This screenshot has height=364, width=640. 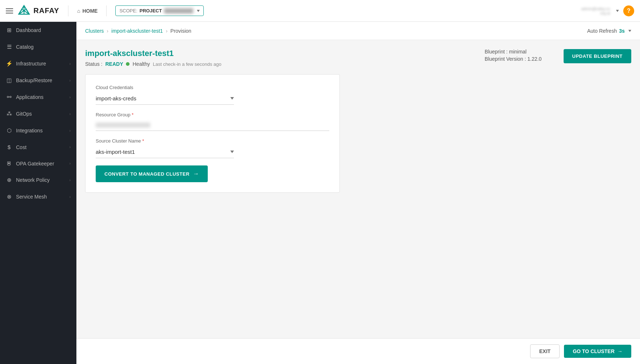 What do you see at coordinates (518, 52) in the screenshot?
I see `blueprint-value: minimal` at bounding box center [518, 52].